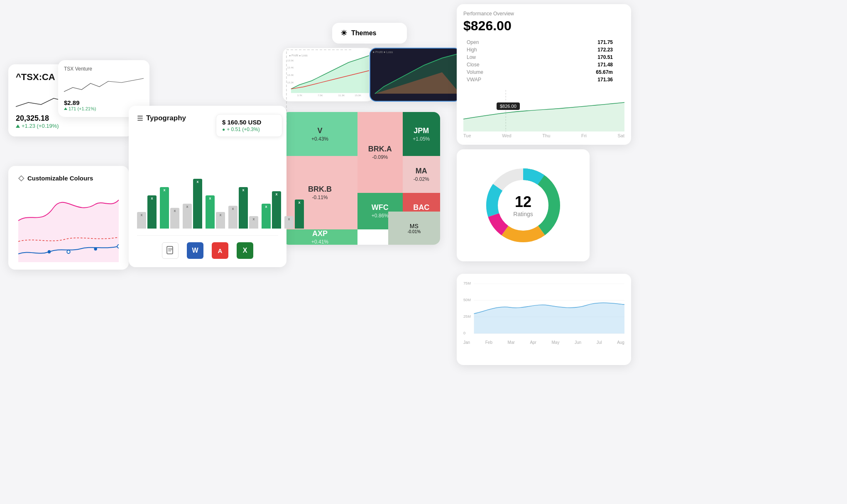 The height and width of the screenshot is (504, 847). Describe the element at coordinates (544, 75) in the screenshot. I see `performance-card: Performance Overview $826.00 Open171.75 …` at that location.